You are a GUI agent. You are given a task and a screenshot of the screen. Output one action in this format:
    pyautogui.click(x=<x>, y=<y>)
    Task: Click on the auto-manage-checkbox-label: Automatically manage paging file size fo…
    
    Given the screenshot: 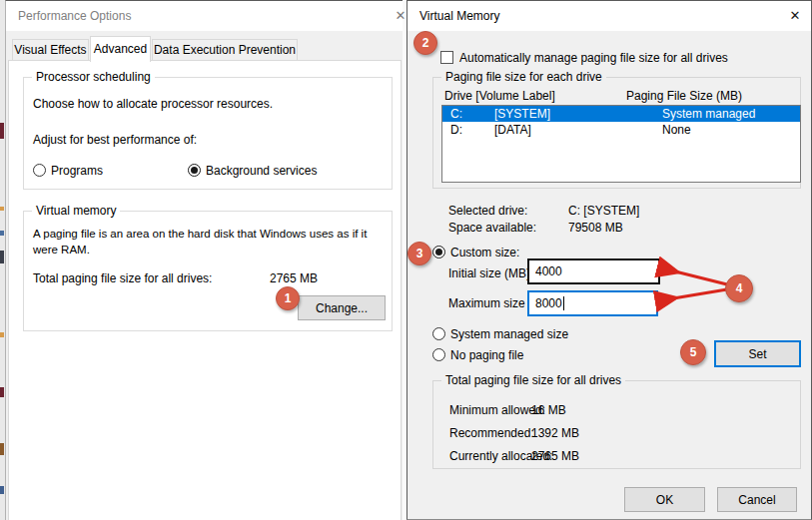 What is the action you would take?
    pyautogui.click(x=593, y=58)
    